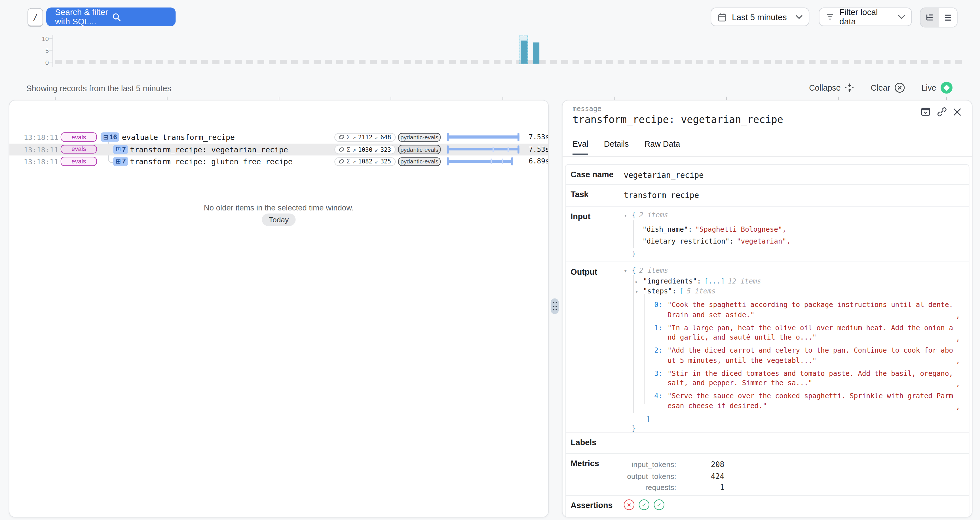 The image size is (980, 520). What do you see at coordinates (111, 17) in the screenshot?
I see `search-button: Search & filter with SQL...` at bounding box center [111, 17].